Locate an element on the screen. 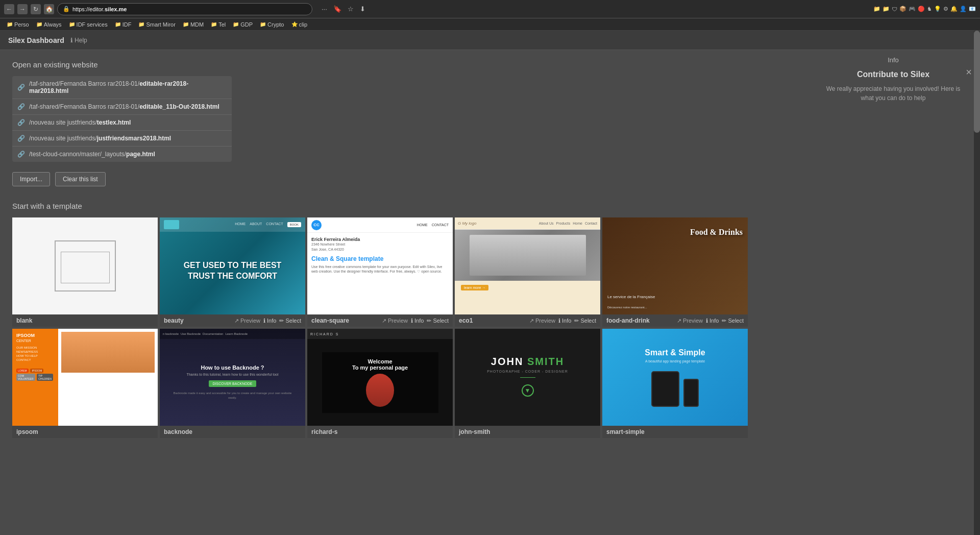 The image size is (980, 535). pencil-icon: ✏ is located at coordinates (429, 321).